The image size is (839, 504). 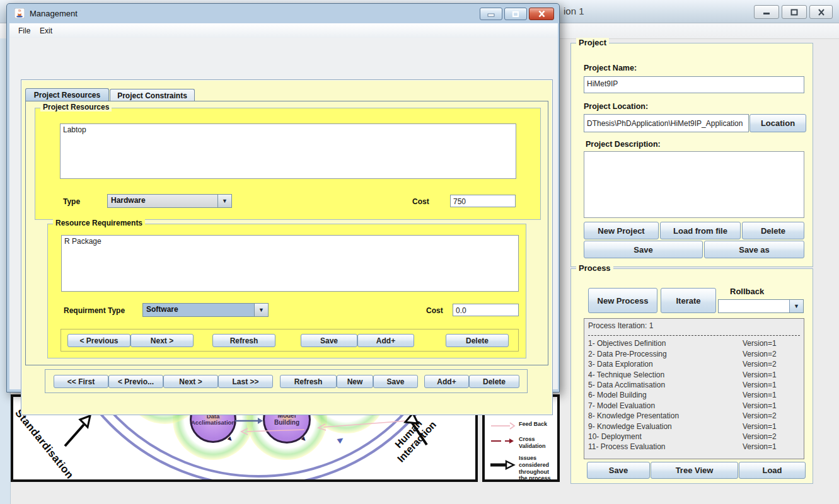 What do you see at coordinates (284, 31) in the screenshot?
I see `management-menubar: File Exit` at bounding box center [284, 31].